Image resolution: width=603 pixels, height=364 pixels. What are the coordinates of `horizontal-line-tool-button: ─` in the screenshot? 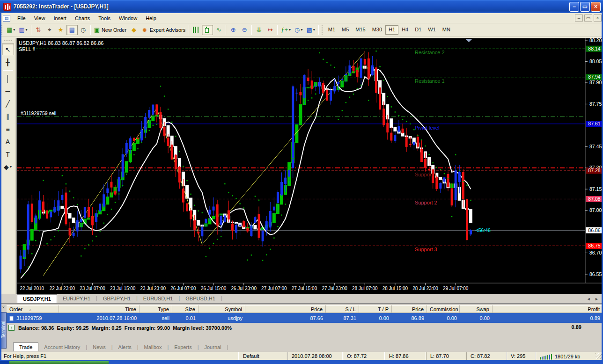 It's located at (8, 91).